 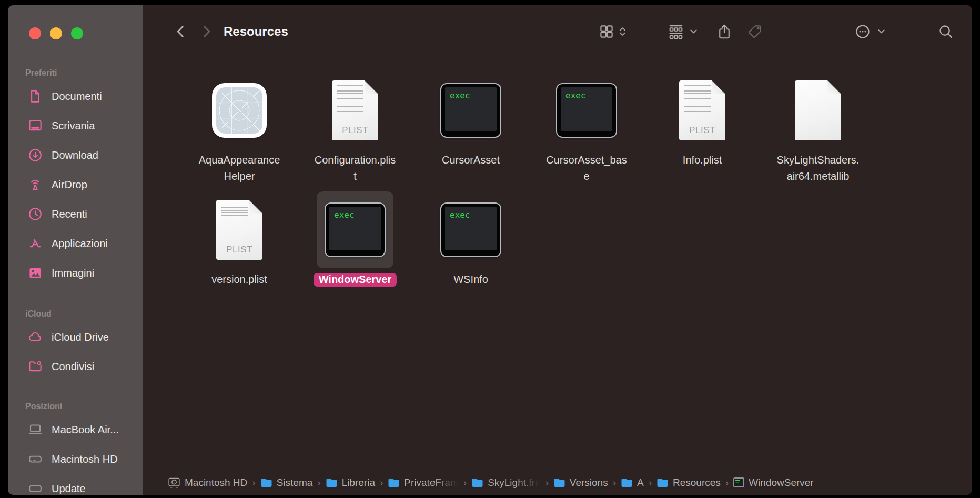 I want to click on chevron-right-icon, so click(x=206, y=32).